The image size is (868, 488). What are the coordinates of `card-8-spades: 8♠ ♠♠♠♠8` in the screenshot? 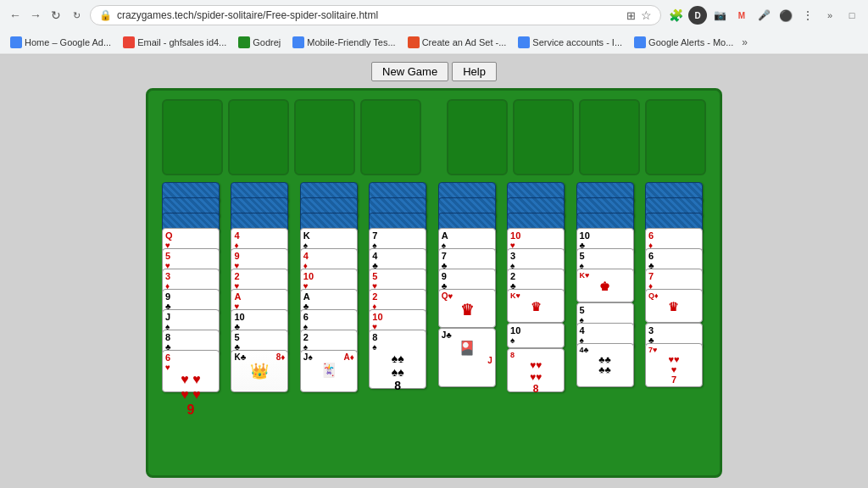 It's located at (398, 359).